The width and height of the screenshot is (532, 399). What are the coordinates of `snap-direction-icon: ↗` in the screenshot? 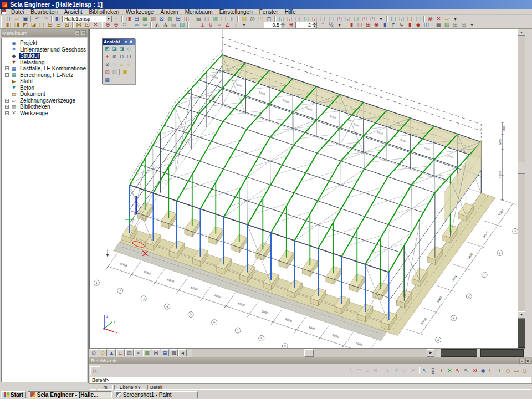 It's located at (396, 371).